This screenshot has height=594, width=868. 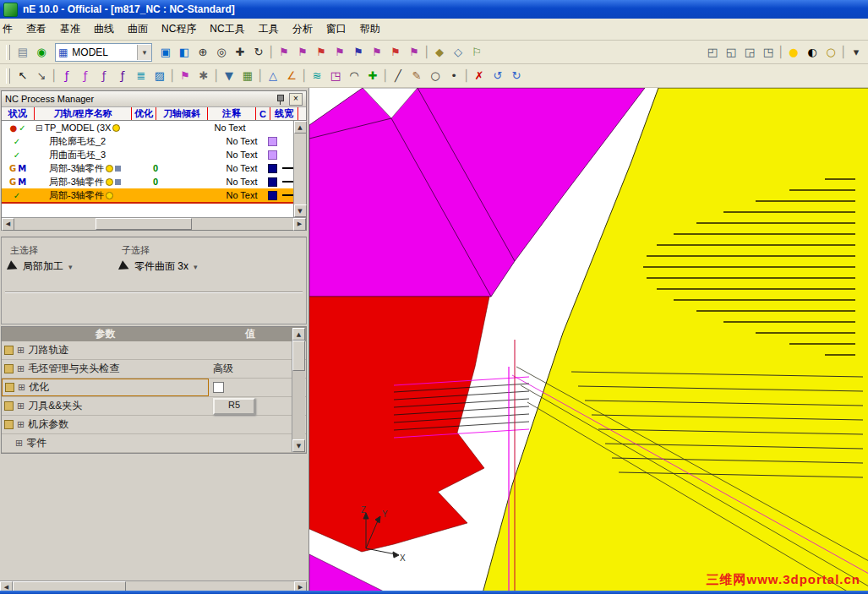 What do you see at coordinates (85, 76) in the screenshot?
I see `ucs-activate-icon: ƒ` at bounding box center [85, 76].